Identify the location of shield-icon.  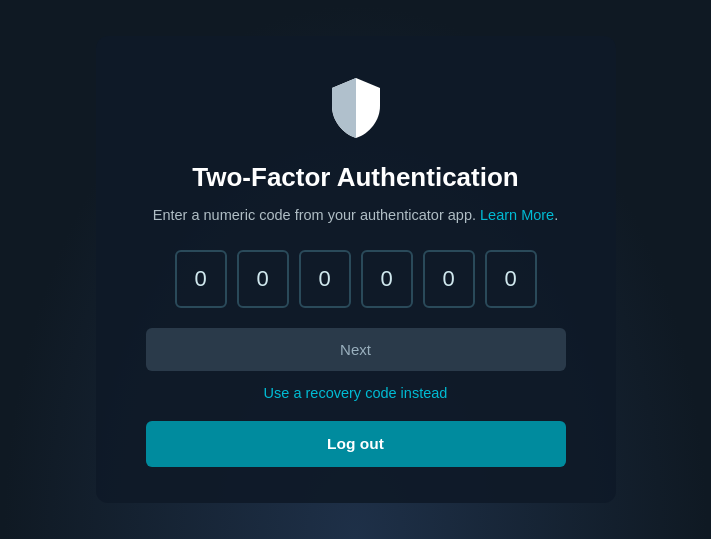
(356, 110).